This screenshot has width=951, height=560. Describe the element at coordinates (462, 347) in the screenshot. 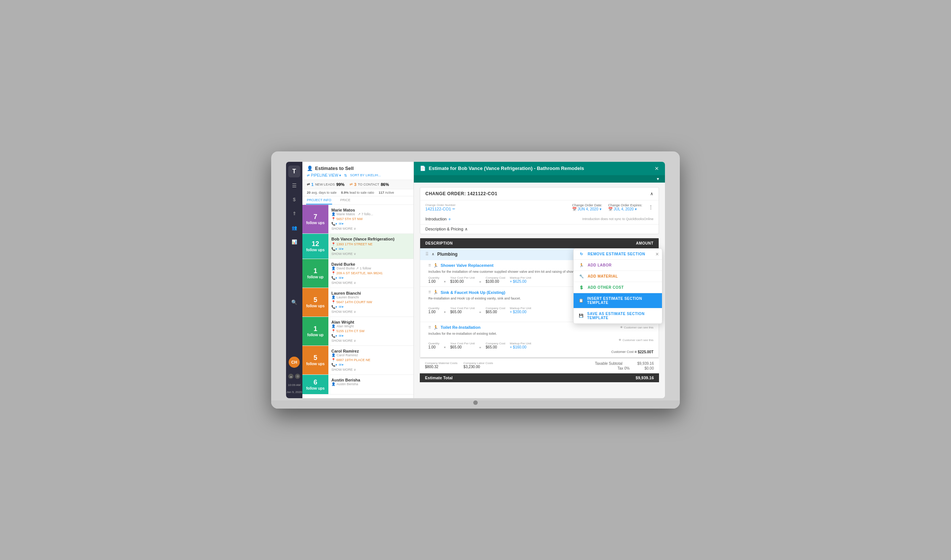

I see `cost-value: $65.00` at that location.